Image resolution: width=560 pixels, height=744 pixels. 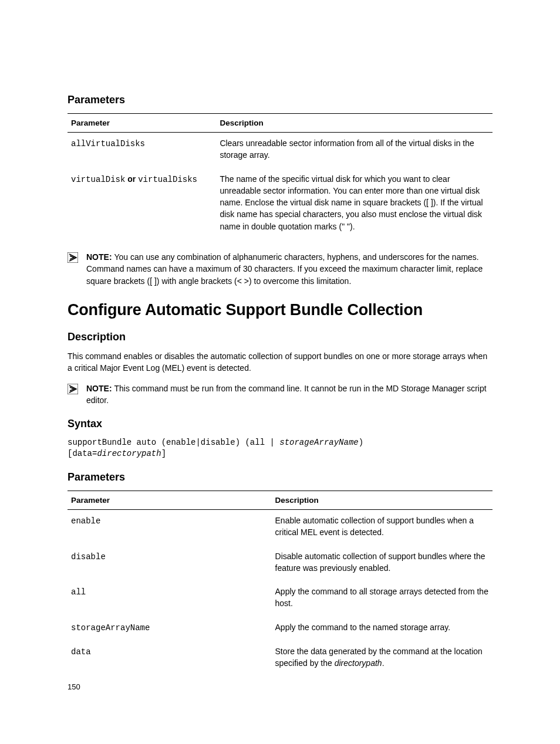 I want to click on table-row: disable Disable automatic collection of …, so click(x=280, y=563).